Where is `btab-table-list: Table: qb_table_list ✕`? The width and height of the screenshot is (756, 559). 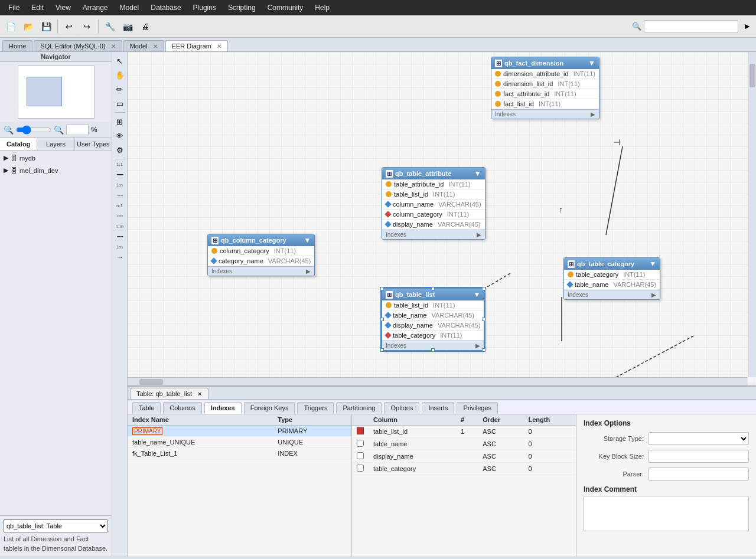
btab-table-list: Table: qb_table_list ✕ is located at coordinates (169, 393).